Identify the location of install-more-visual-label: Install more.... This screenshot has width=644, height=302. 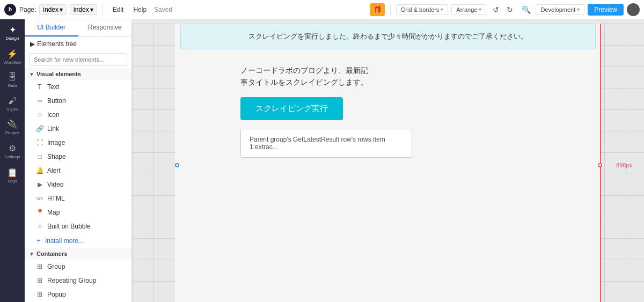
(64, 241).